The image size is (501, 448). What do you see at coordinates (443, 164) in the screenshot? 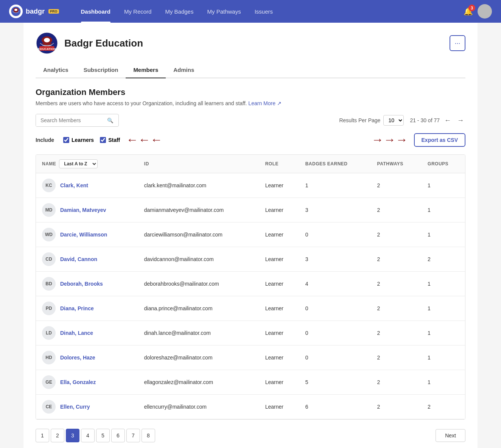
I see `column-groups: GROUPS` at bounding box center [443, 164].